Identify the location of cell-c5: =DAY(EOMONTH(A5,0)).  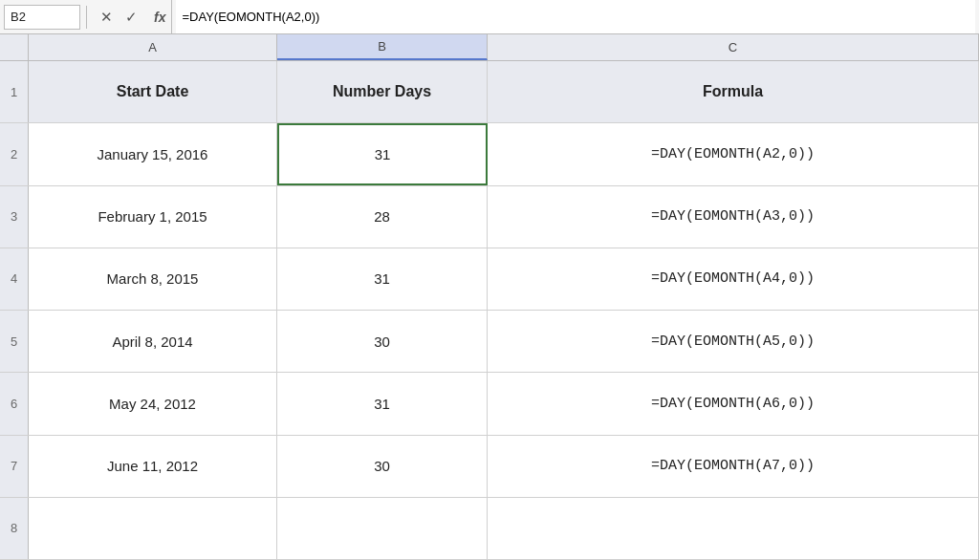
(733, 341).